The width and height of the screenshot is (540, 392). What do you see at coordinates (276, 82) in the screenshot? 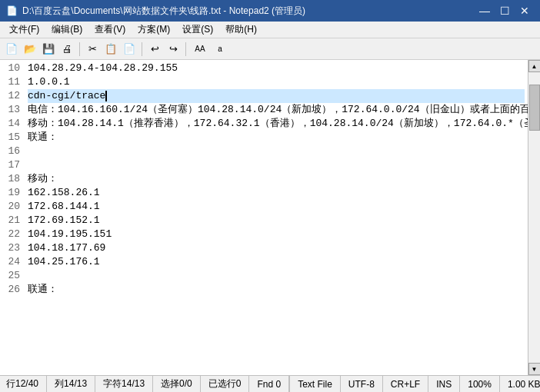
I see `text-line: 1.0.0.1` at bounding box center [276, 82].